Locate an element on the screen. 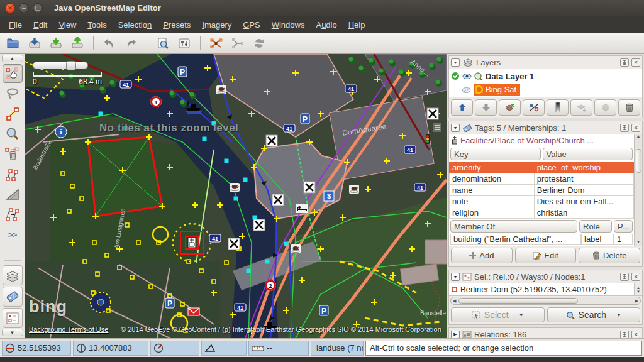 Image resolution: width=644 pixels, height=362 pixels. parallel-way-tool is located at coordinates (13, 174).